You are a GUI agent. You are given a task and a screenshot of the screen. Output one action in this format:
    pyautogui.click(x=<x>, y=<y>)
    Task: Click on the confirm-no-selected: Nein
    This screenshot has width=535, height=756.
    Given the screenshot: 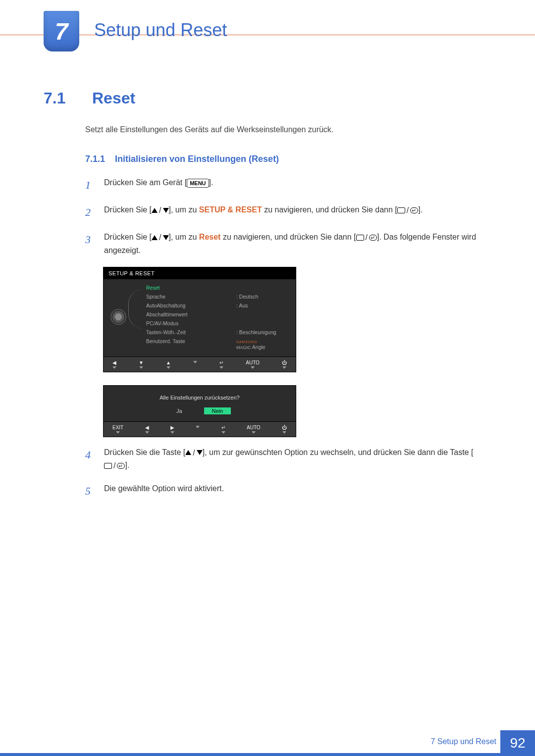 What is the action you would take?
    pyautogui.click(x=218, y=411)
    